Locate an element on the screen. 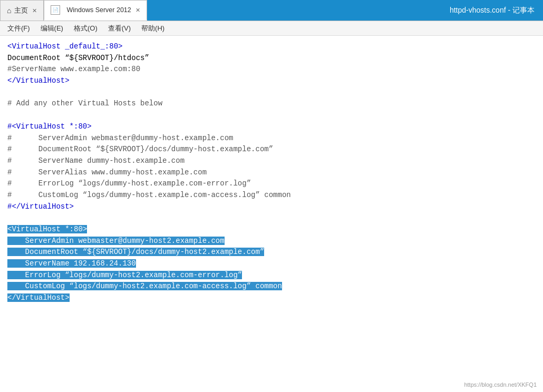 The width and height of the screenshot is (543, 392). tab-home-label: 主页 is located at coordinates (21, 11).